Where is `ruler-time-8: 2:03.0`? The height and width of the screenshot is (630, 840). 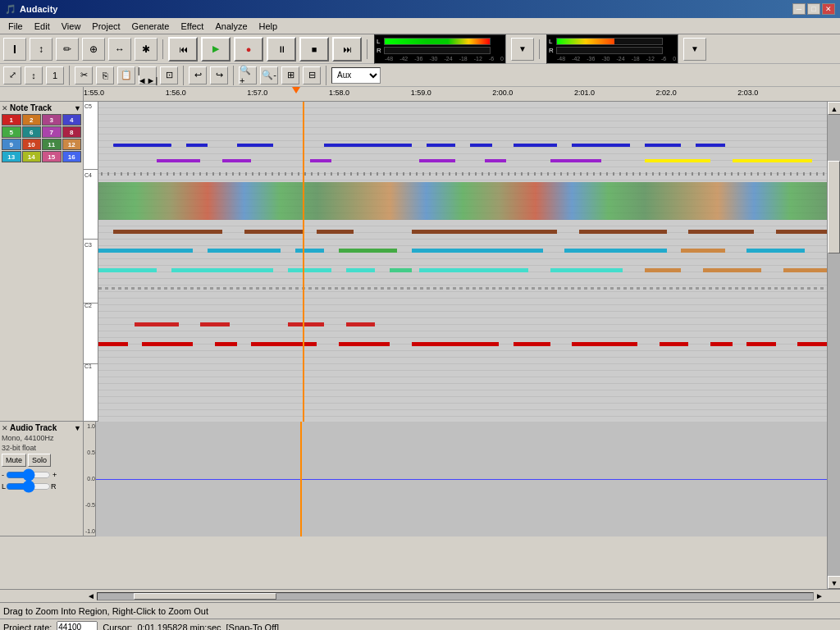
ruler-time-8: 2:03.0 is located at coordinates (748, 93).